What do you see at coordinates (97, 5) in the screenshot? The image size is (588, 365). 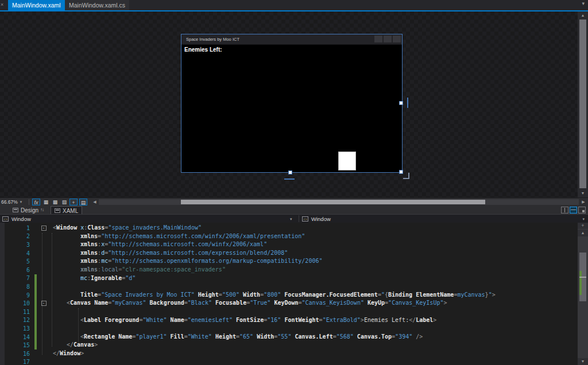 I see `tab-mainwindow-xaml-cs: MainWindow.xaml.cs` at bounding box center [97, 5].